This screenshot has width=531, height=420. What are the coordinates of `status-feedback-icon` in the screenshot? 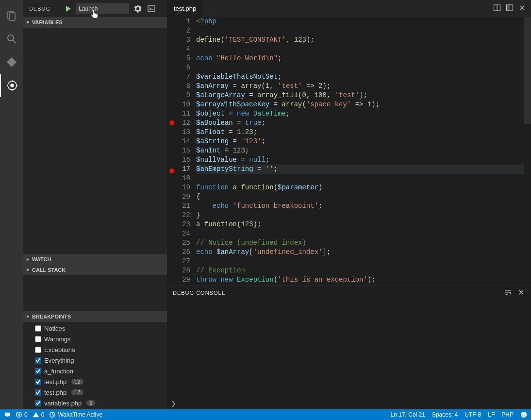 It's located at (524, 415).